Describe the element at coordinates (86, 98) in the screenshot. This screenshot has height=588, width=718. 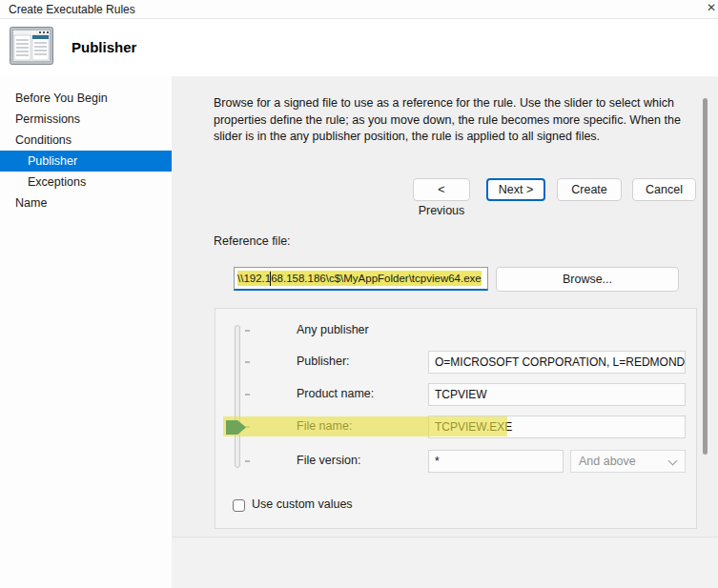
I see `sidebar-item-before-you-begin: Before You Begin` at that location.